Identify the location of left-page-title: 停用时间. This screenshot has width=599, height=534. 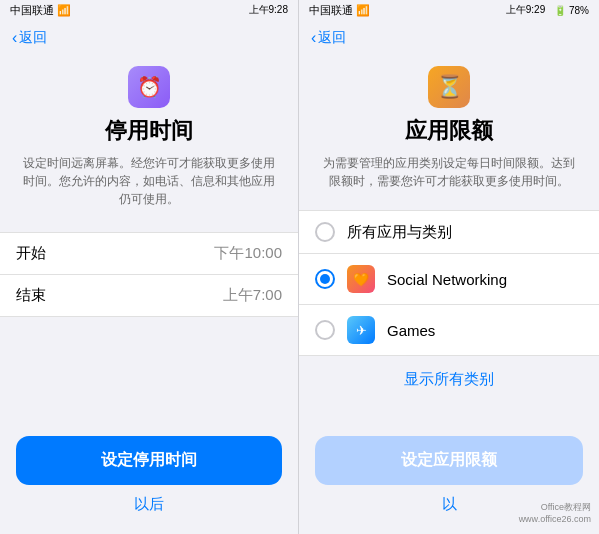
(149, 131).